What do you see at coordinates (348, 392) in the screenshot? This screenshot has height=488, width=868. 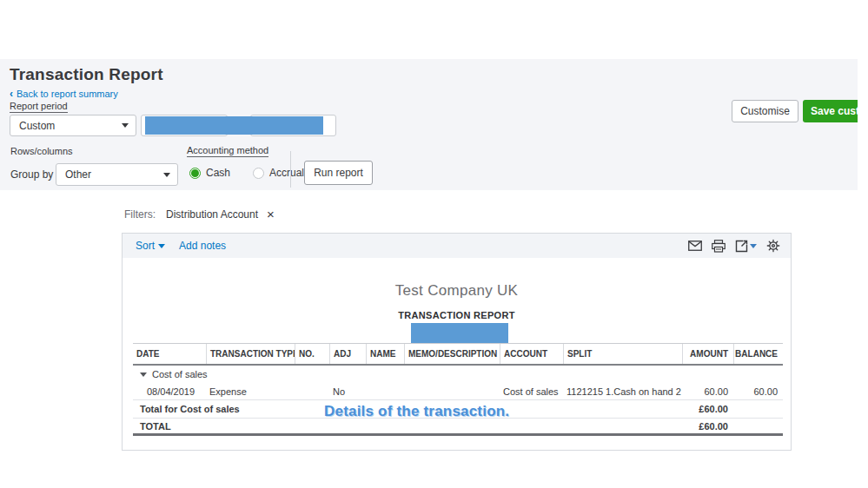 I see `cell-adj: No` at bounding box center [348, 392].